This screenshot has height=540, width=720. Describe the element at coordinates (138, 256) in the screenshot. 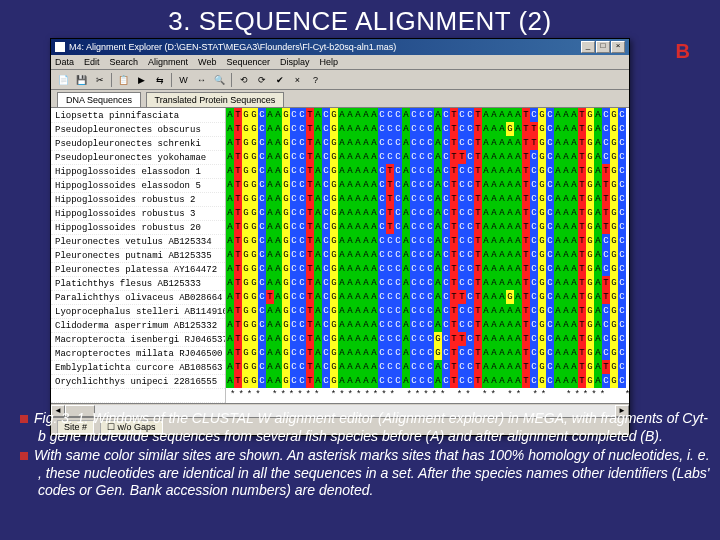

I see `species-list: Liopsetta pinnifasciataPseudopleuronecte…` at that location.